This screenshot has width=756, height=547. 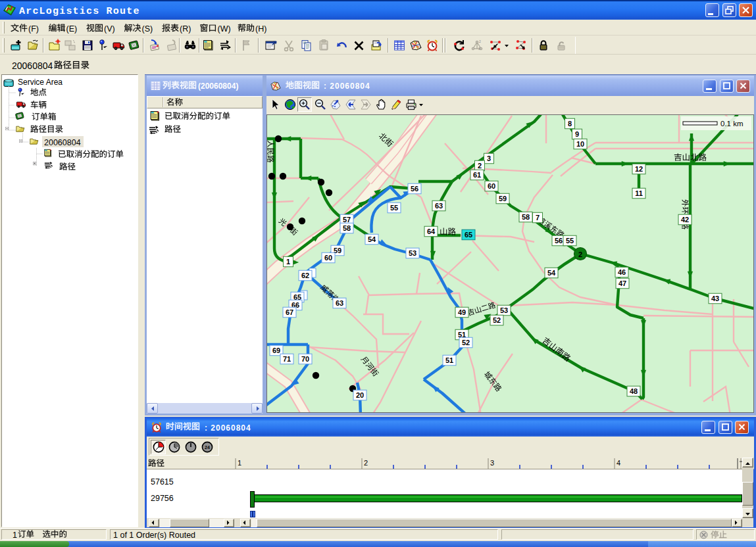 I want to click on svg-text: 46, so click(x=622, y=272).